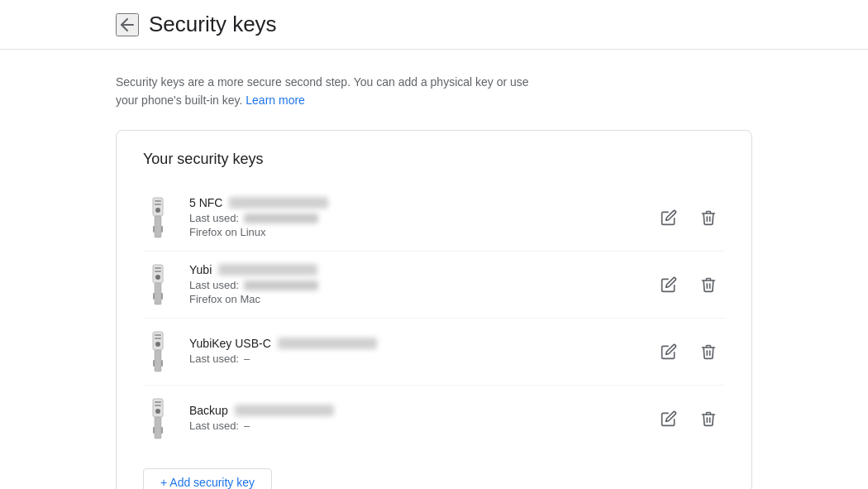 The height and width of the screenshot is (489, 868). Describe the element at coordinates (207, 478) in the screenshot. I see `add-security-key-button: + Add security key` at that location.